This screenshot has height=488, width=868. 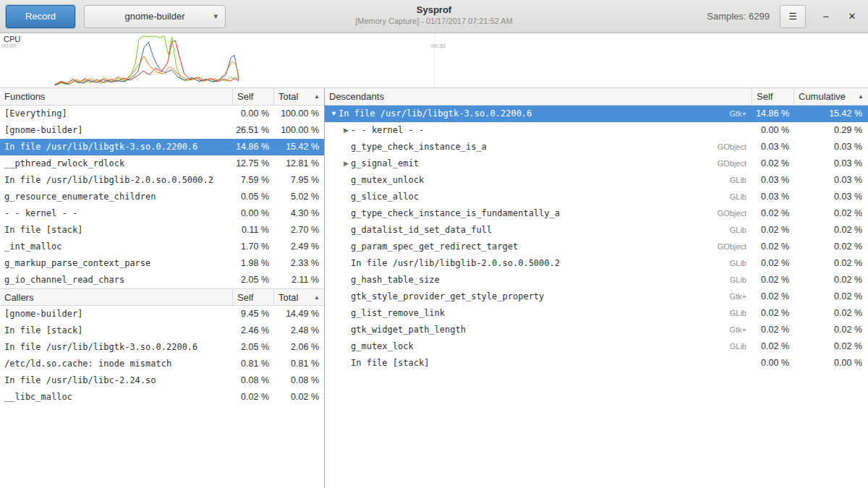 I want to click on self-percent: 0.08 %, so click(x=253, y=380).